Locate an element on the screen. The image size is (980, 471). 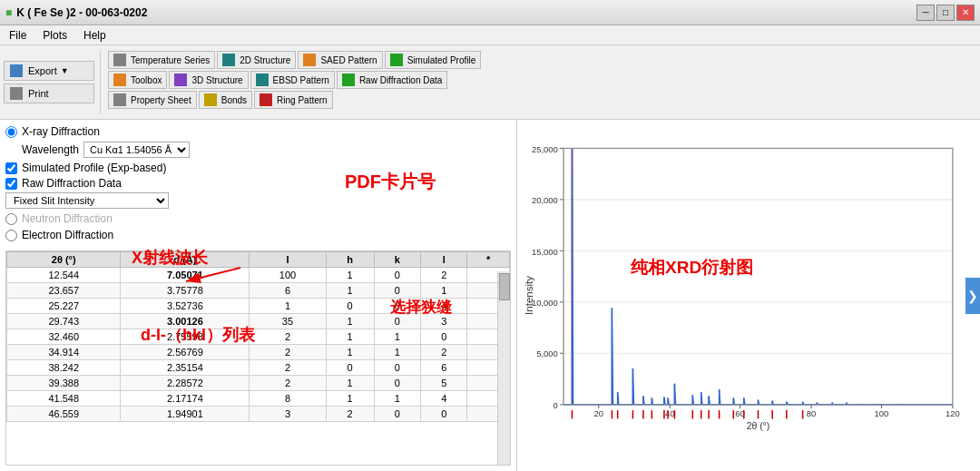
menu-help: Help is located at coordinates (94, 35).